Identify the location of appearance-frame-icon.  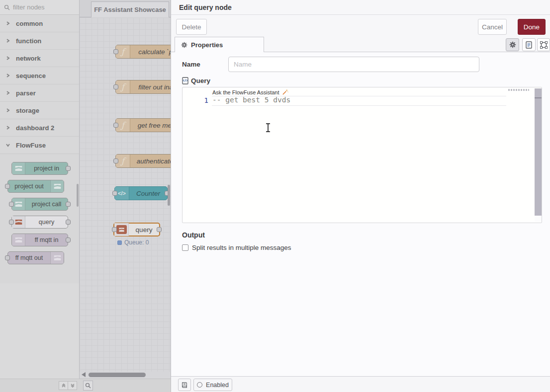
(544, 45).